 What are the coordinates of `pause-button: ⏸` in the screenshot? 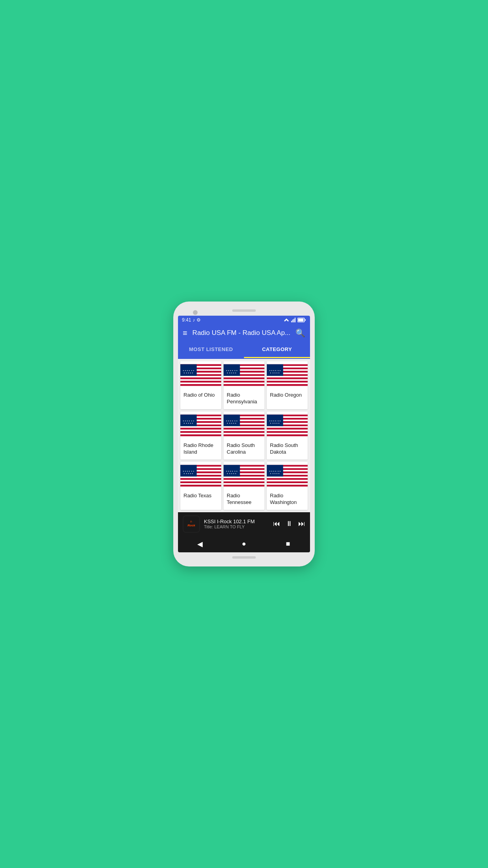 It's located at (289, 524).